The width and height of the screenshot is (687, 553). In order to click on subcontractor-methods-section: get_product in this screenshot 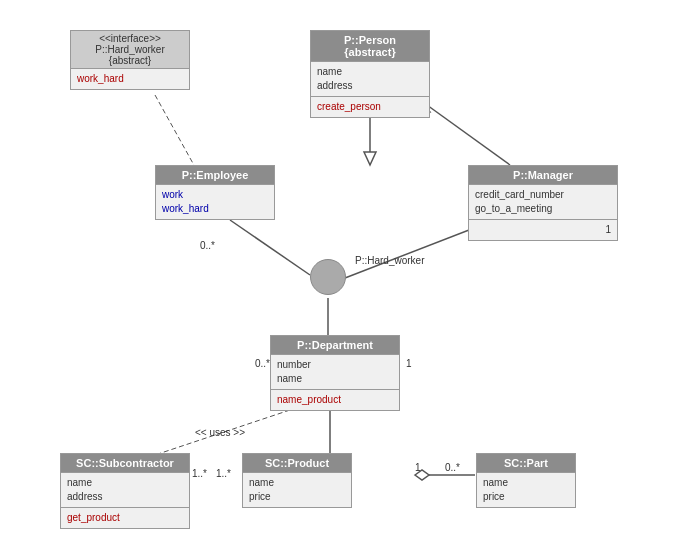, I will do `click(125, 518)`.